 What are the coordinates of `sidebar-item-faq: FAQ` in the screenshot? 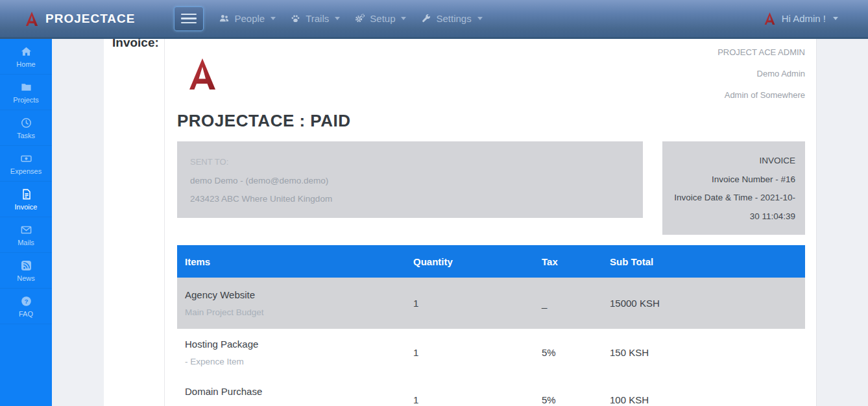 It's located at (26, 306).